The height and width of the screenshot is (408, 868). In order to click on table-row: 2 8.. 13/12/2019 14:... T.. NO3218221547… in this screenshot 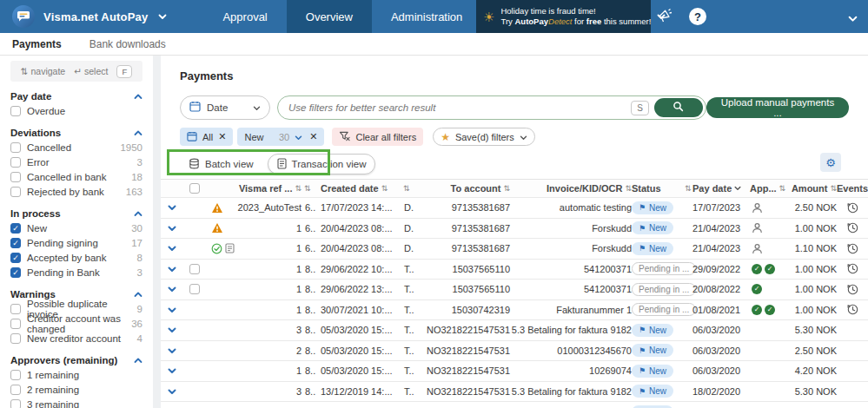, I will do `click(514, 405)`.